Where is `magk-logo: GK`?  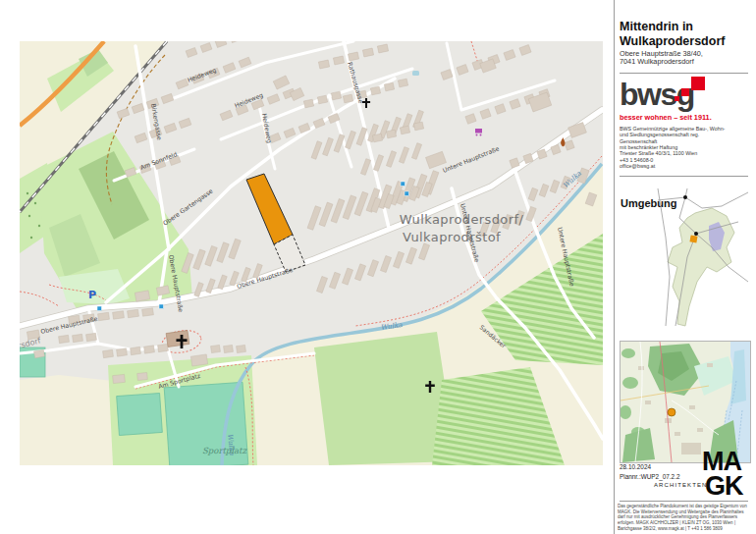 magk-logo: GK is located at coordinates (725, 487).